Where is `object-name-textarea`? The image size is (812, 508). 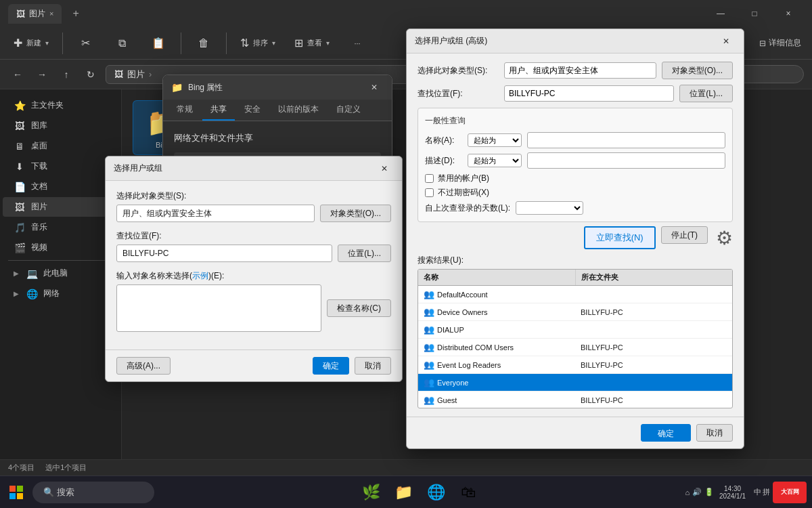
object-name-textarea is located at coordinates (219, 308).